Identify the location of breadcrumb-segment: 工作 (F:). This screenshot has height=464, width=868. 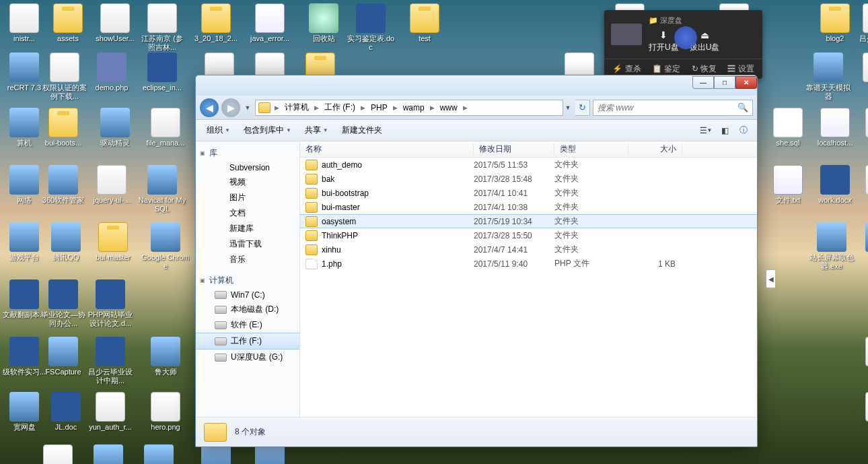
(340, 108).